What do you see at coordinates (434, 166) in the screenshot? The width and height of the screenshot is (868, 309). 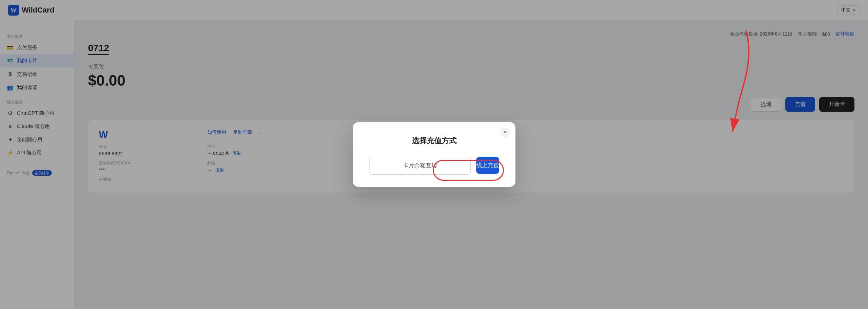 I see `modal-action-buttons: 卡片余额互转 线上充值` at bounding box center [434, 166].